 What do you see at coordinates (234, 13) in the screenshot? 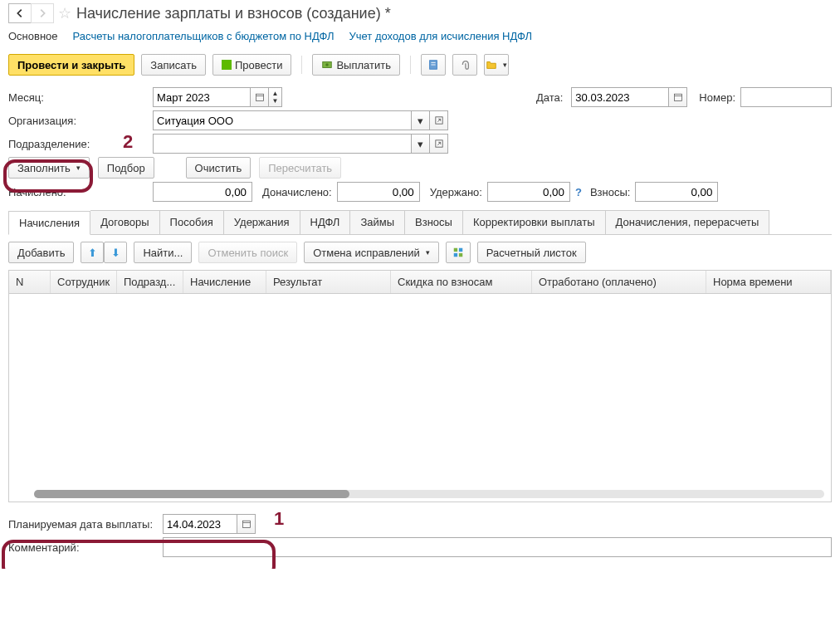
I see `page-title: Начисление зарплаты и взносов (создание)…` at bounding box center [234, 13].